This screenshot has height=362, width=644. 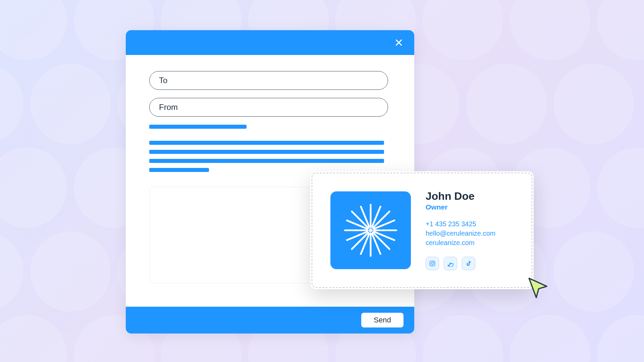 I want to click on signature-info: John Doe Owner +1 435 235 3425 hello@cer…, so click(x=461, y=230).